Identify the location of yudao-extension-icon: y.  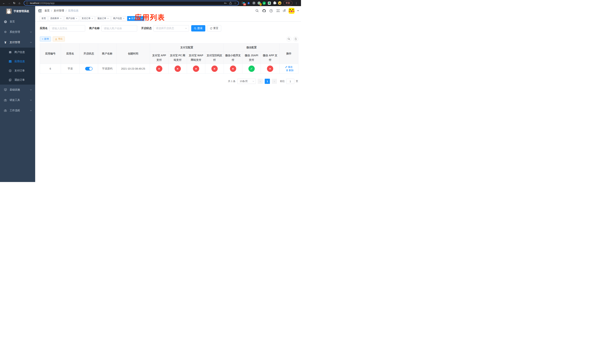
(264, 3).